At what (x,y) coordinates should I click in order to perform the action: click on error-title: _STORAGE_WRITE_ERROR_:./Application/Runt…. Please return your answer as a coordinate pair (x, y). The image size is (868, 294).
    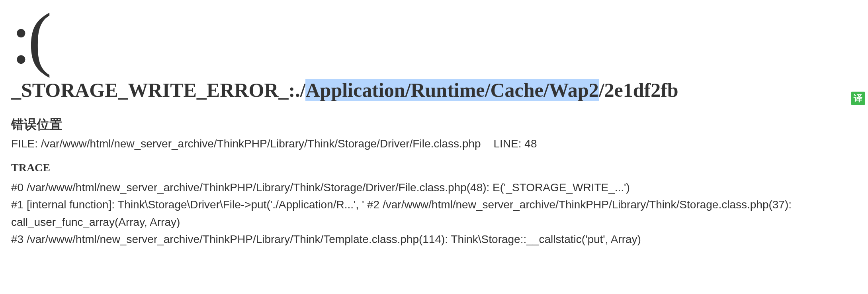
    Looking at the image, I should click on (434, 90).